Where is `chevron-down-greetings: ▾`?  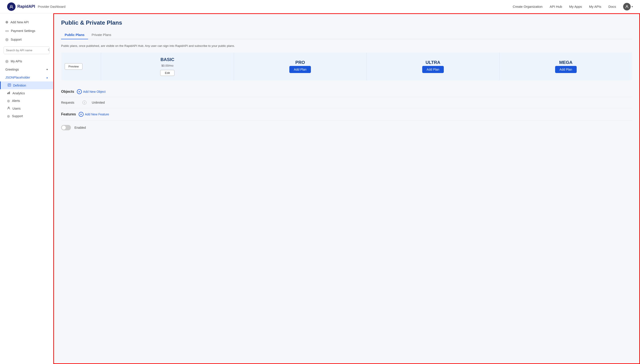
chevron-down-greetings: ▾ is located at coordinates (47, 70).